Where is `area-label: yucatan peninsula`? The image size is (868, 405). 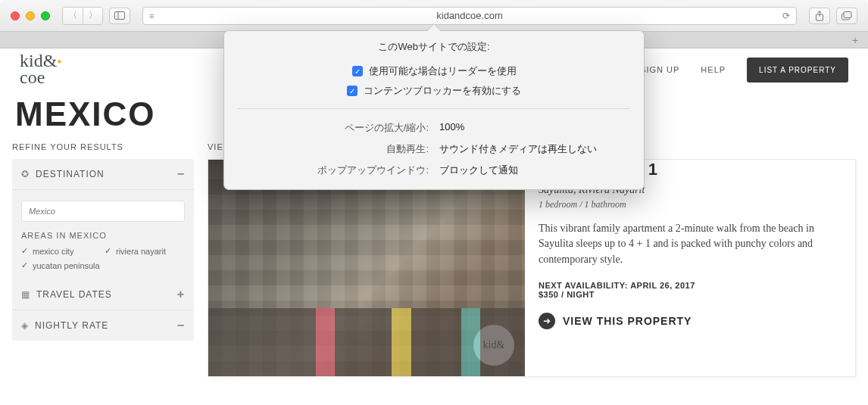 area-label: yucatan peninsula is located at coordinates (67, 266).